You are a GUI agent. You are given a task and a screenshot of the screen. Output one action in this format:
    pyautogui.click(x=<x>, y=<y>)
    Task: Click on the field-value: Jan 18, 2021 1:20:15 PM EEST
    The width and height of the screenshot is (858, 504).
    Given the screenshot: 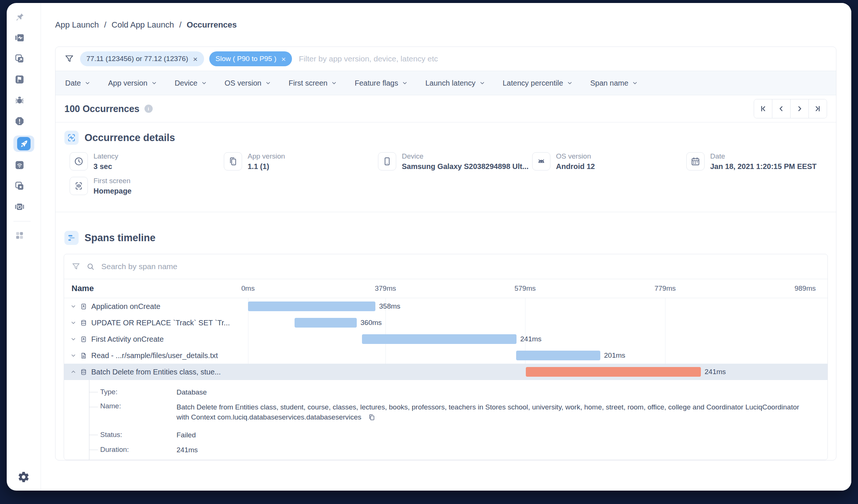 What is the action you would take?
    pyautogui.click(x=763, y=167)
    